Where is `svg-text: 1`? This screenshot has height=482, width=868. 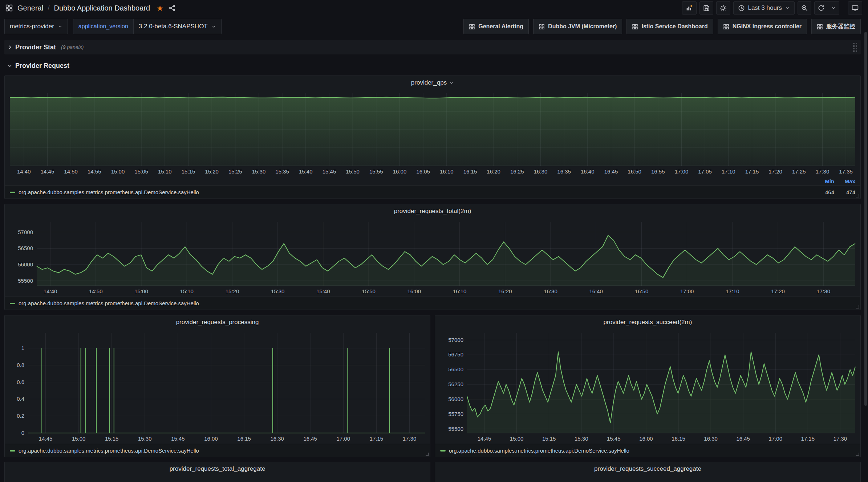 svg-text: 1 is located at coordinates (23, 348).